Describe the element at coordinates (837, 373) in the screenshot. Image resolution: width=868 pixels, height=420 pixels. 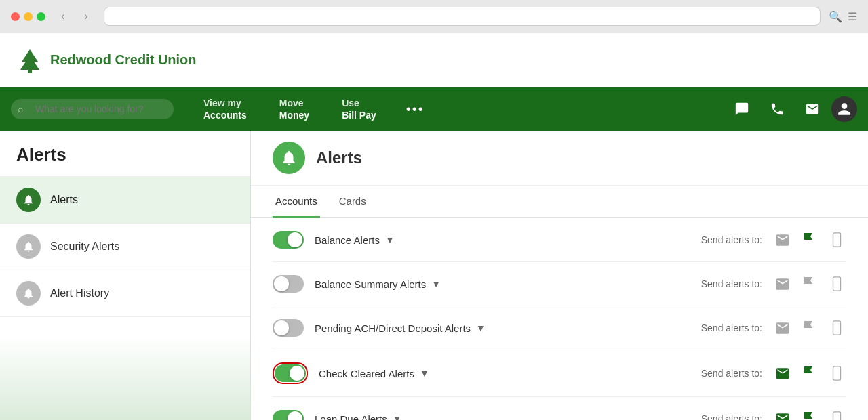
I see `check-cleared-phone-icon` at that location.